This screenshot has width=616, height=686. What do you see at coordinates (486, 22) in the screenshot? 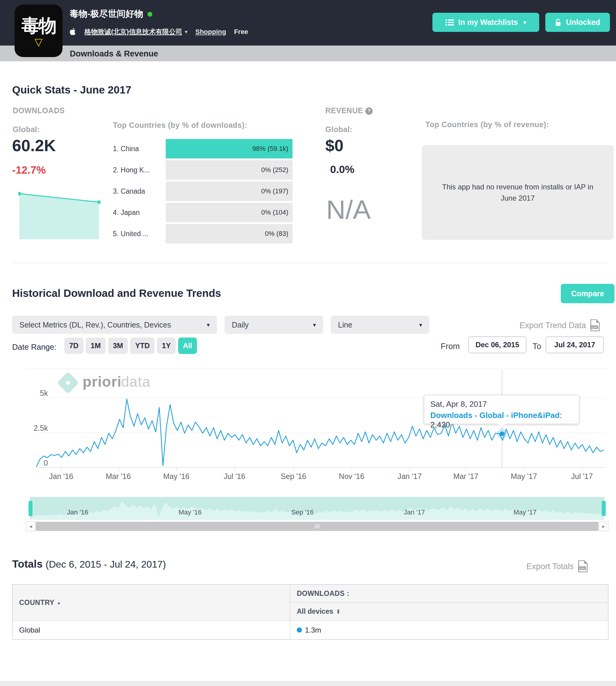
I see `watchlists-button: In my Watchlists ▾` at bounding box center [486, 22].